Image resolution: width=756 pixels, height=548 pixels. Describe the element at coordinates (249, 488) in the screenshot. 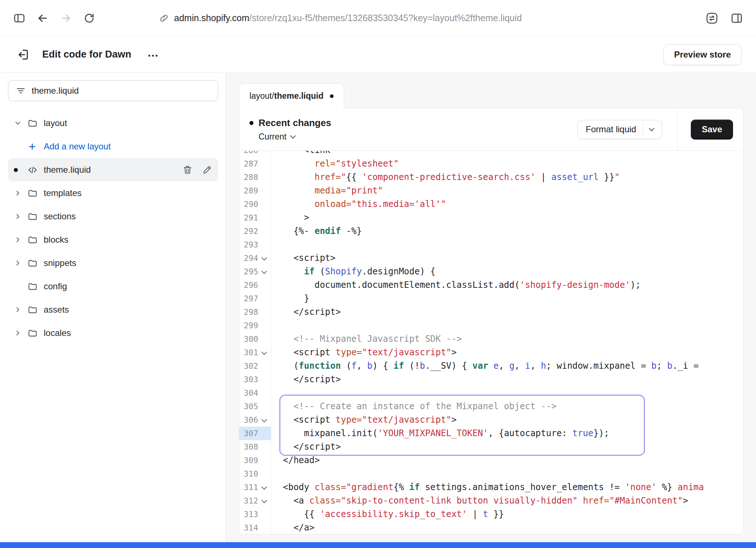

I see `line-number: 311` at that location.